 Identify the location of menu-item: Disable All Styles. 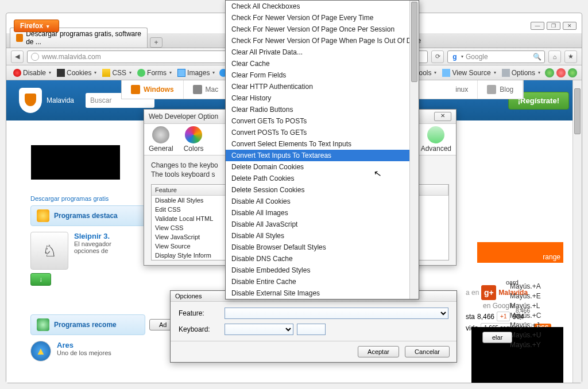
(322, 236).